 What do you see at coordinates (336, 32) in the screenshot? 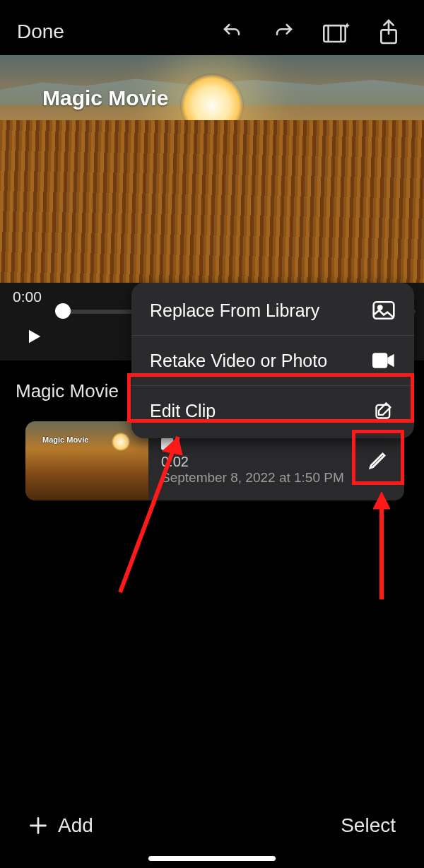
I see `effects-button` at bounding box center [336, 32].